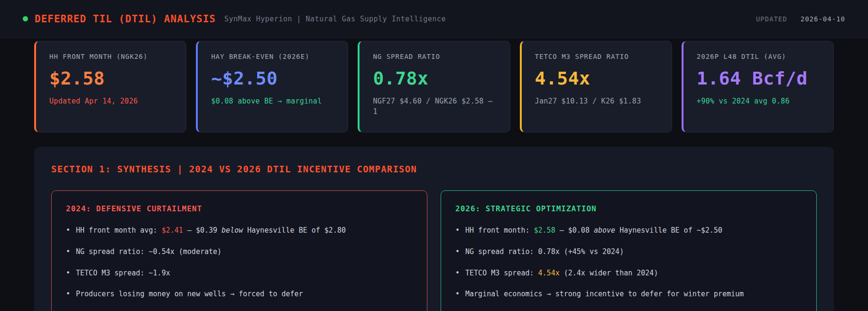 The height and width of the screenshot is (311, 868). What do you see at coordinates (772, 19) in the screenshot?
I see `updated-label: UPDATED` at bounding box center [772, 19].